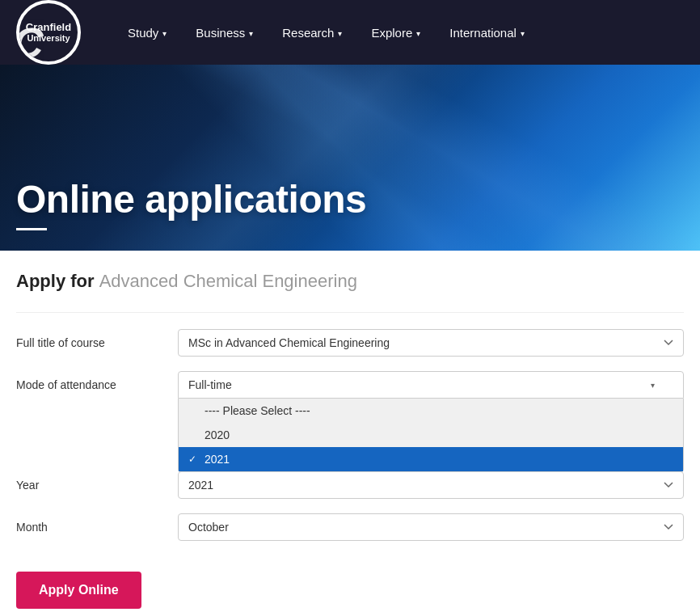 This screenshot has width=700, height=612. I want to click on mode-control: Full-time ▾ ---- Please Select ---- 2020…, so click(431, 385).